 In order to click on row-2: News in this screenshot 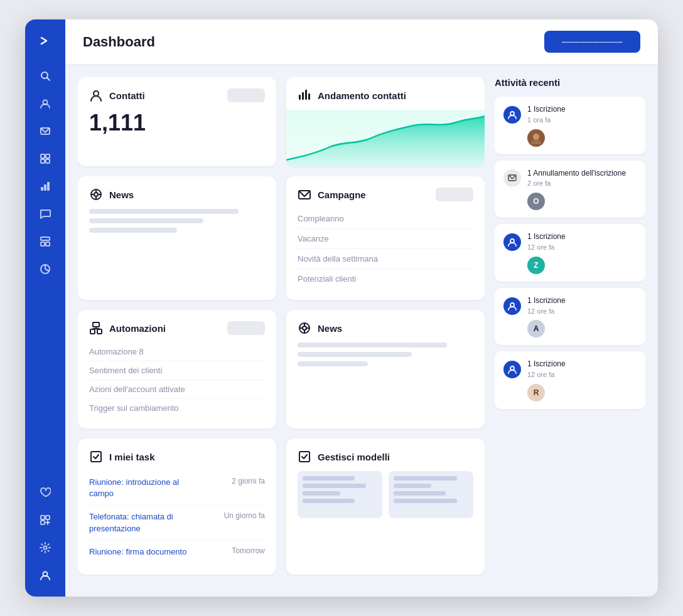, I will do `click(281, 238)`.